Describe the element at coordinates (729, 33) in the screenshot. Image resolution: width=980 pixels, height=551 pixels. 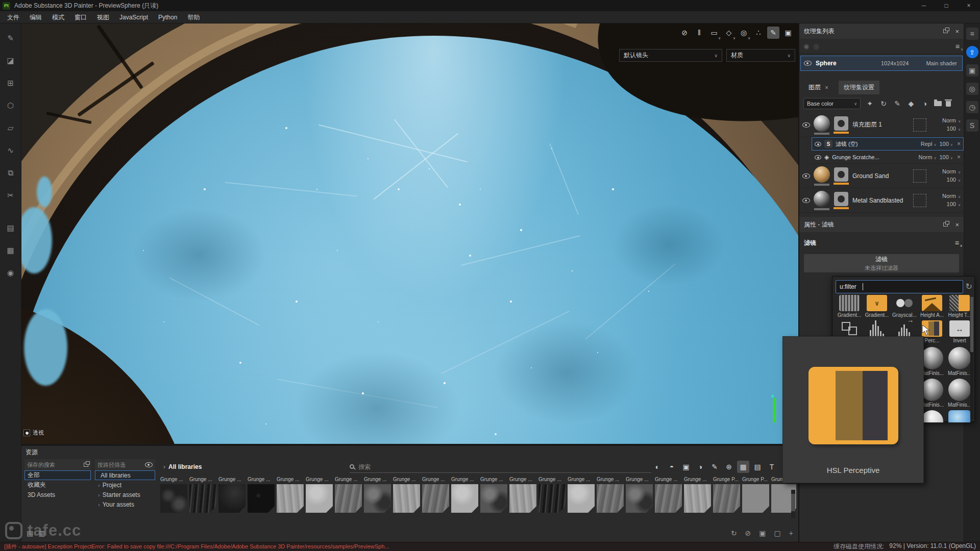
I see `geometry-mode-icon: ◇∨` at that location.